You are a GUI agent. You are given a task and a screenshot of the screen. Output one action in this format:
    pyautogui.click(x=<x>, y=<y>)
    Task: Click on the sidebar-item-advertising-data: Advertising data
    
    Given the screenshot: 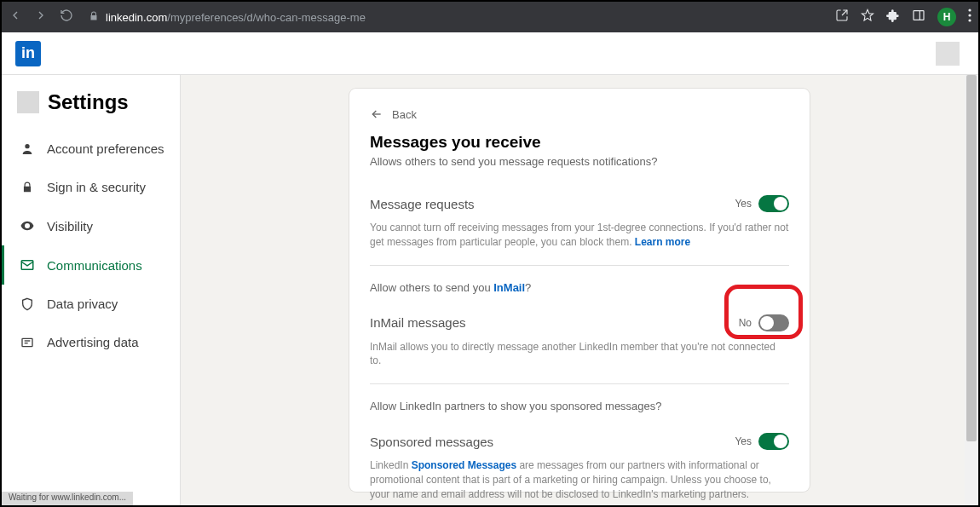 What is the action you would take?
    pyautogui.click(x=90, y=343)
    